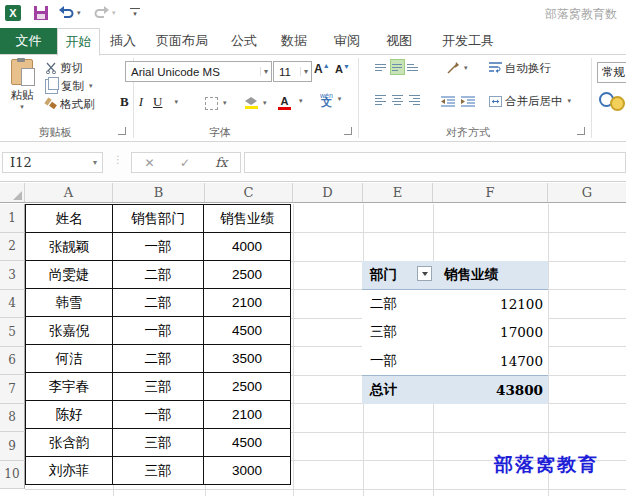 The width and height of the screenshot is (626, 496). Describe the element at coordinates (70, 443) in the screenshot. I see `cell-a9: 张含韵` at that location.